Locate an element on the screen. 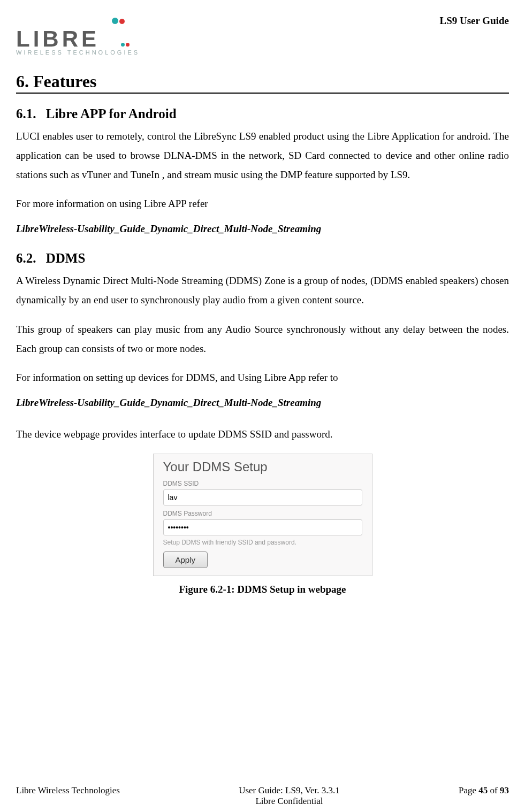  panel-title: Your DDMS Setup is located at coordinates (263, 467).